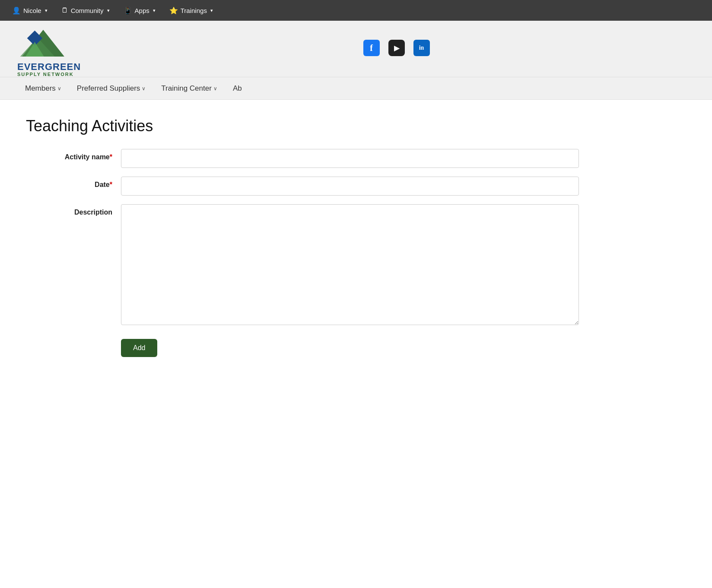  I want to click on members-chevron-icon: ∨, so click(60, 89).